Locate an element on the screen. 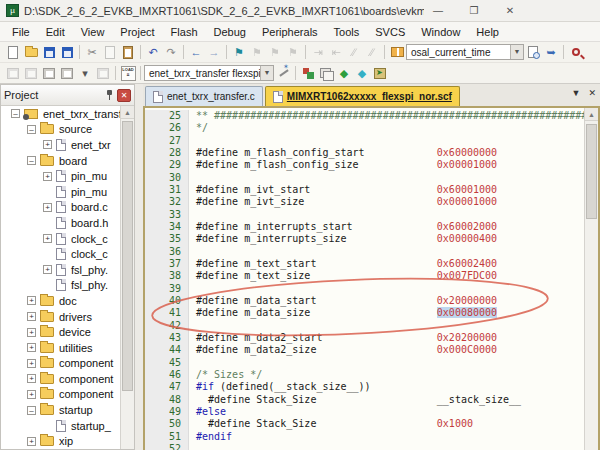 This screenshot has height=450, width=600. menu-edit: Edit is located at coordinates (56, 32).